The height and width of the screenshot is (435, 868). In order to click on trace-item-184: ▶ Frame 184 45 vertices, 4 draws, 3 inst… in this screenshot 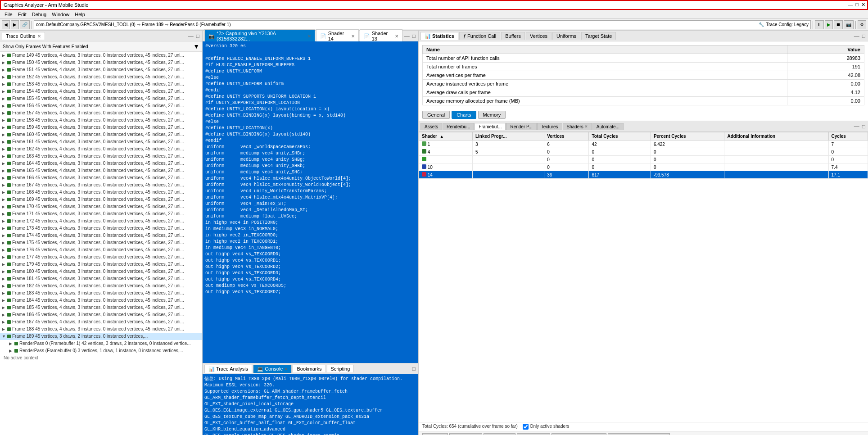, I will do `click(101, 300)`.